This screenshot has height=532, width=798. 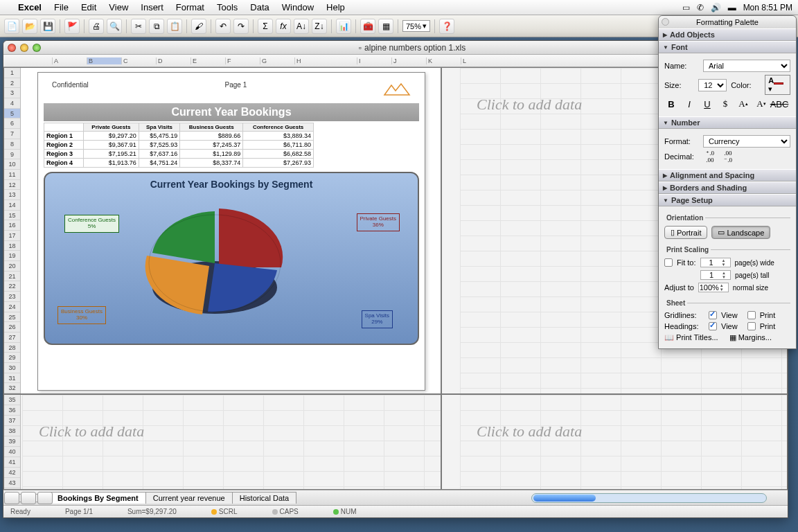 What do you see at coordinates (222, 442) in the screenshot?
I see `pane-bottom-left: 35363738394041424344 Click to add data` at bounding box center [222, 442].